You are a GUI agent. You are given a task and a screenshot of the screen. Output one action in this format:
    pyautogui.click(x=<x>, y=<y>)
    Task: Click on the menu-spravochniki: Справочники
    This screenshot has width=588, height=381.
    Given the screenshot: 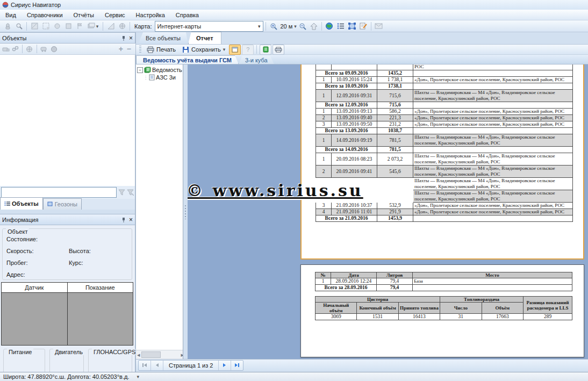 What is the action you would take?
    pyautogui.click(x=45, y=15)
    